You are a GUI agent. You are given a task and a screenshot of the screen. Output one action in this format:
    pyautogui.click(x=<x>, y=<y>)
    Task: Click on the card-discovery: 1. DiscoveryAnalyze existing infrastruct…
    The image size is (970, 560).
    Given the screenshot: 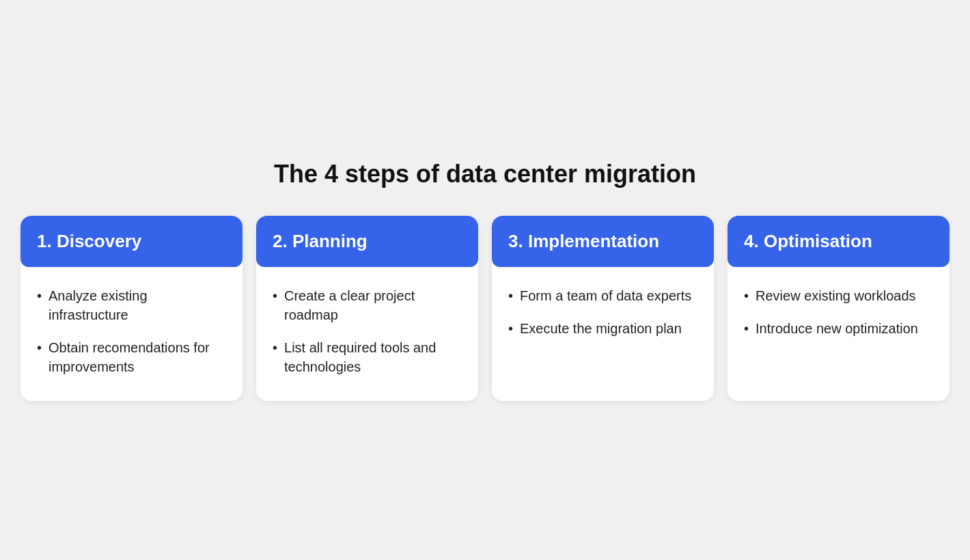 What is the action you would take?
    pyautogui.click(x=131, y=309)
    